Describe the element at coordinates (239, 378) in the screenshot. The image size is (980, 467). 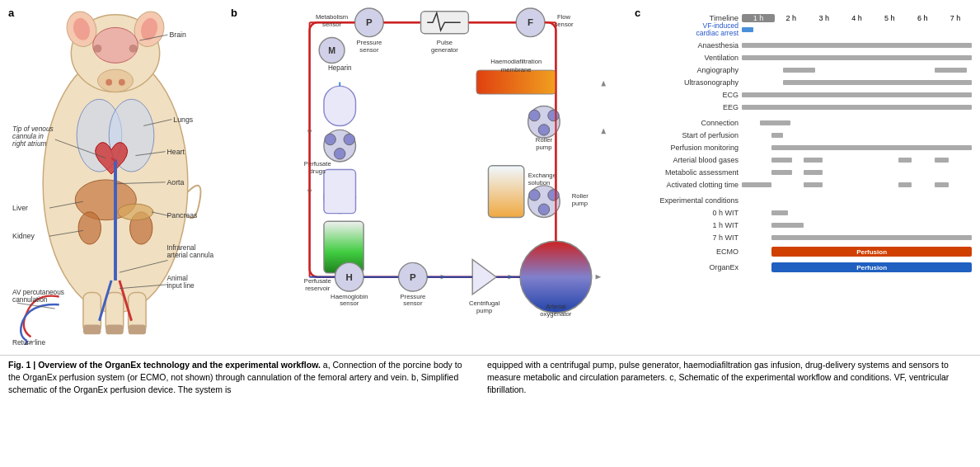
I see `caption-left: Fig. 1 | Overview of the OrganEx technol…` at that location.